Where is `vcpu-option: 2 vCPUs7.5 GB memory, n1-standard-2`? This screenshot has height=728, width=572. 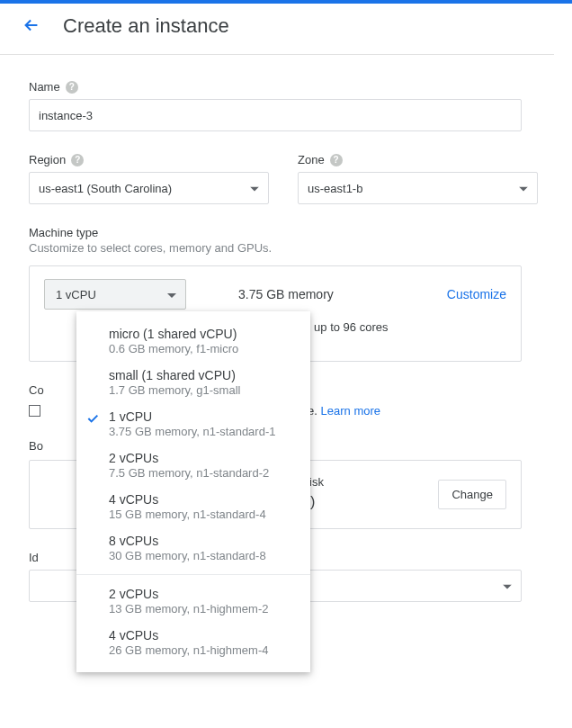
vcpu-option: 2 vCPUs7.5 GB memory, n1-standard-2 is located at coordinates (193, 465).